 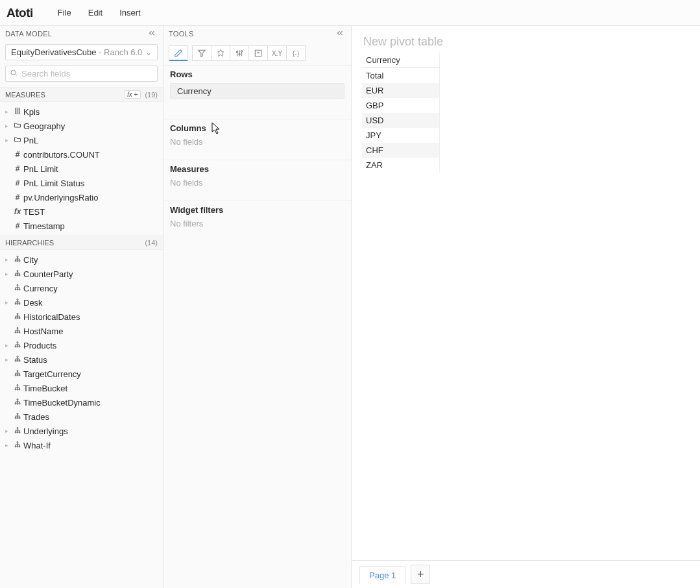 I want to click on hierarchy-row: TimeBucket, so click(x=82, y=388).